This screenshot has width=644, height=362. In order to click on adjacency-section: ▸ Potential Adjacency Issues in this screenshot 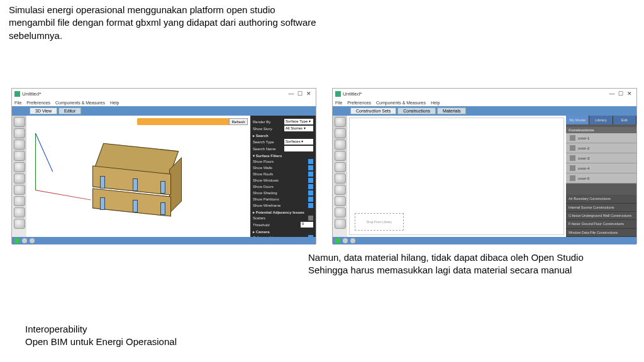, I will do `click(283, 212)`.